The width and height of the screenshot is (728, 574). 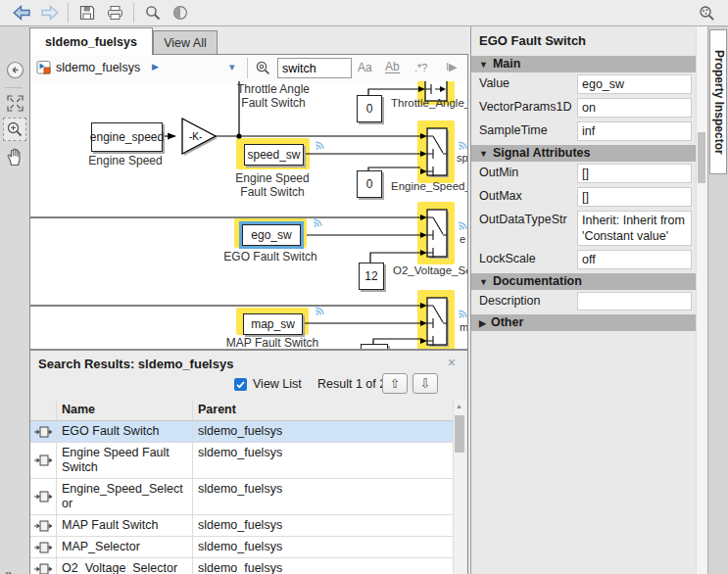 I want to click on breadcrumb-model-name: sldemo_fuelsys, so click(x=98, y=68).